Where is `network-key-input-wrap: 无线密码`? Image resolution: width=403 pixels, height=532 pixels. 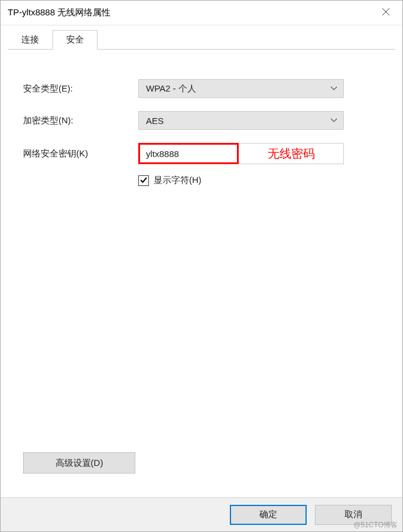
network-key-input-wrap: 无线密码 is located at coordinates (241, 154).